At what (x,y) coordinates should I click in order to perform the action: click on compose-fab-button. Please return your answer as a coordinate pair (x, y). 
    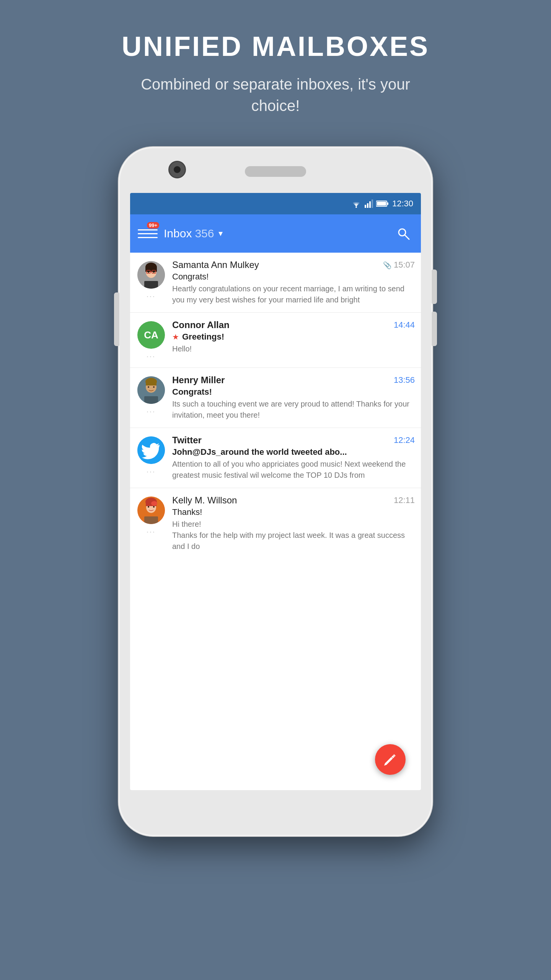
    Looking at the image, I should click on (390, 760).